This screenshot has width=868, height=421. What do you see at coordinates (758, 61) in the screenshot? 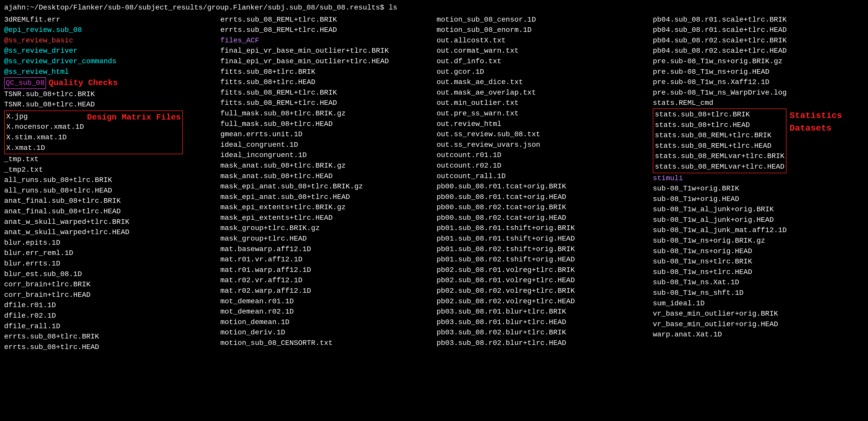
I see `file-item: pre.sub-08_T1w_ns+orig.BRIK.gz` at bounding box center [758, 61].